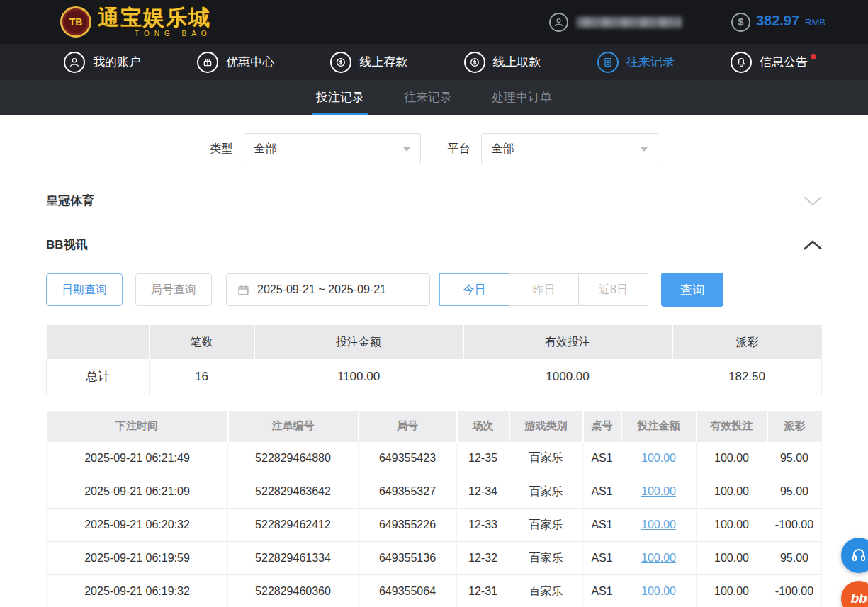 This screenshot has height=607, width=868. I want to click on session-cell: 12-32, so click(483, 558).